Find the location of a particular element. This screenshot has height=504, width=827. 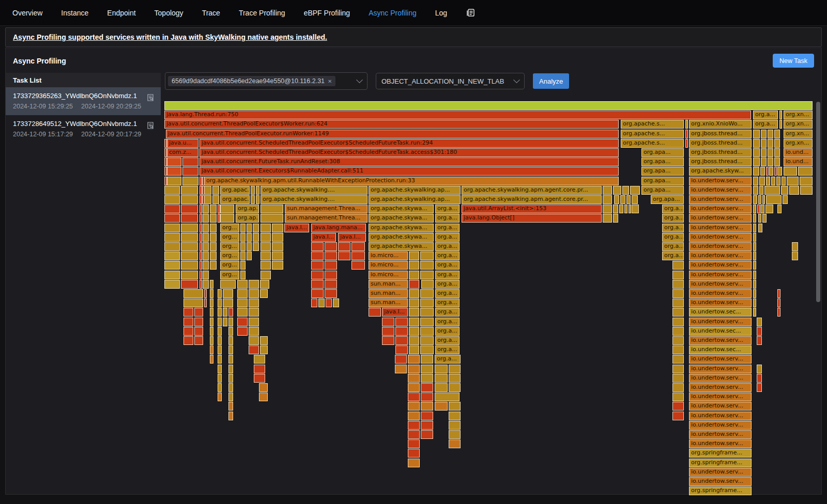

flame-frame: org.apache.skywalking.apm.agent.core.pr.… is located at coordinates (531, 190).